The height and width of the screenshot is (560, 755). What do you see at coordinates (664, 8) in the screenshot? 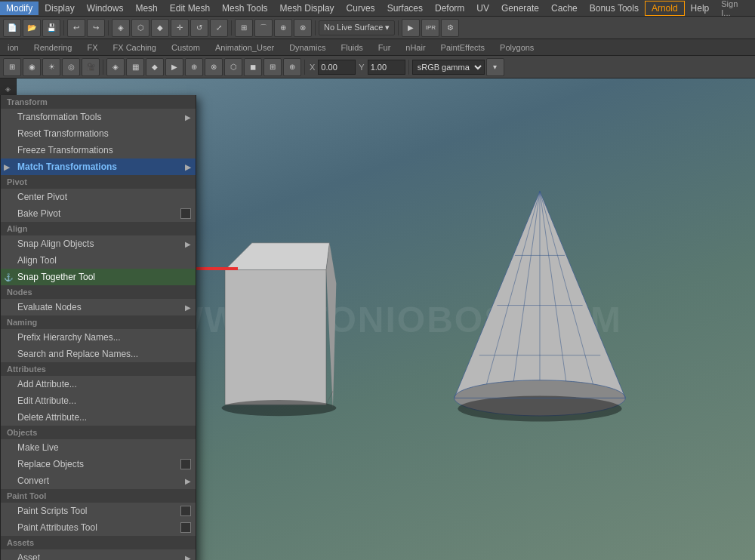
I see `menu-arnold: Arnold` at bounding box center [664, 8].